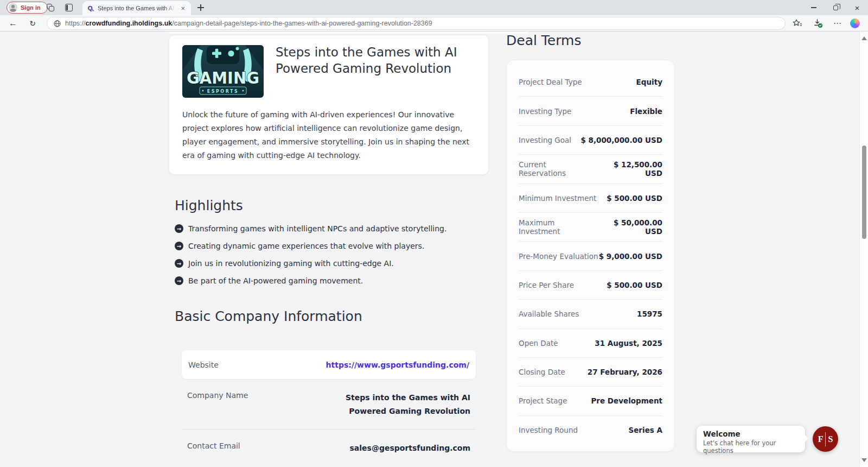 The width and height of the screenshot is (868, 467). Describe the element at coordinates (310, 255) in the screenshot. I see `highlights-list: → Transforming games with intelligent NP…` at that location.